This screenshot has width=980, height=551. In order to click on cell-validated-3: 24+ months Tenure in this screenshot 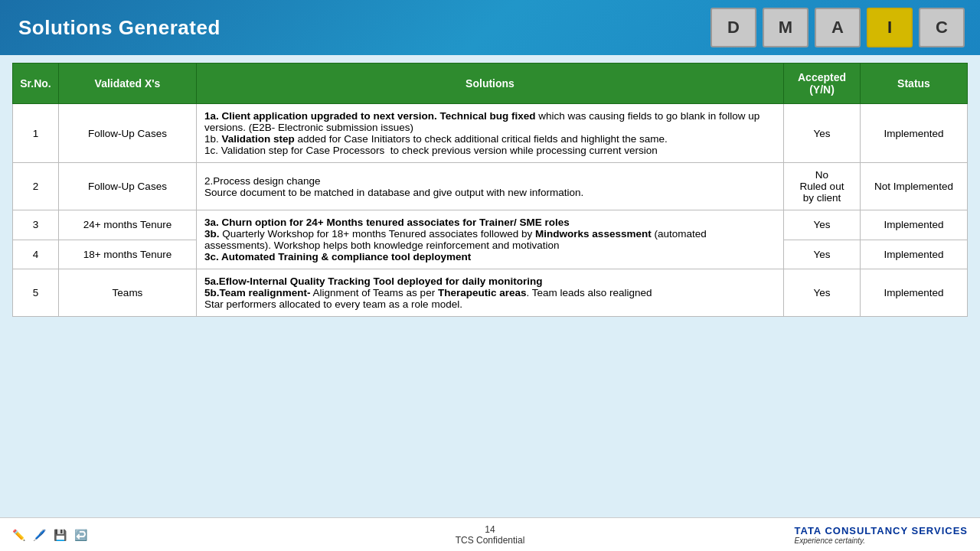, I will do `click(128, 225)`.